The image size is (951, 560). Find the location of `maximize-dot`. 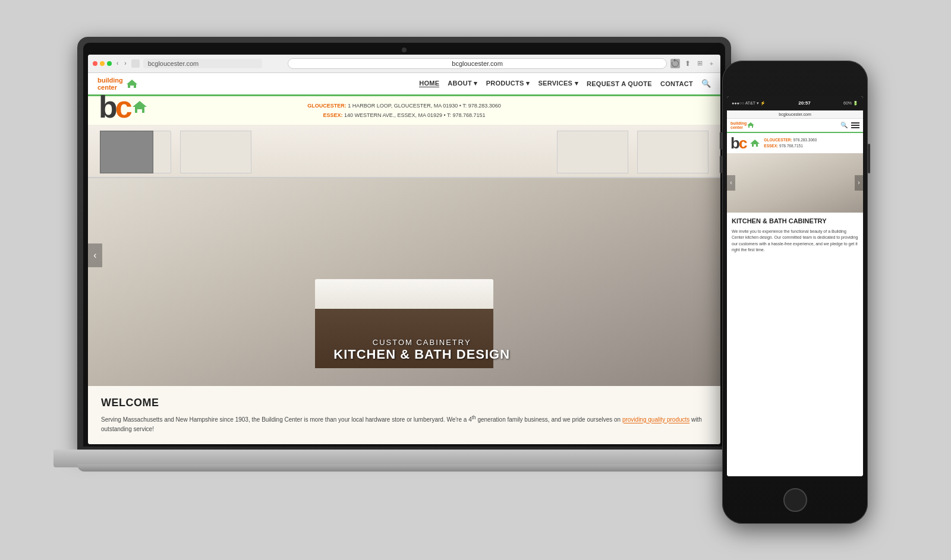

maximize-dot is located at coordinates (109, 64).